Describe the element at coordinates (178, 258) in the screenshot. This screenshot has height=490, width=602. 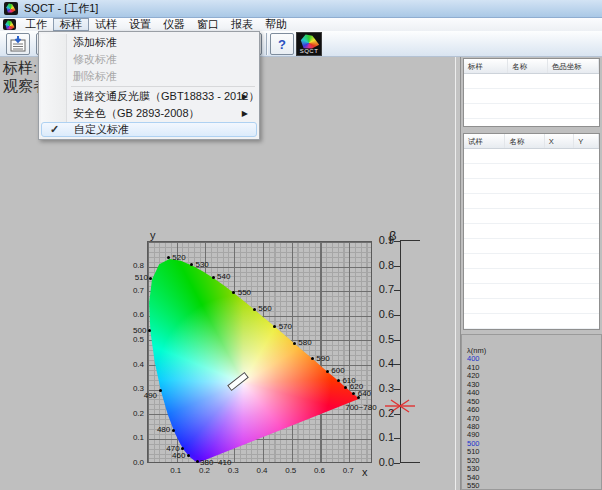
I see `locus-label-520: 520` at that location.